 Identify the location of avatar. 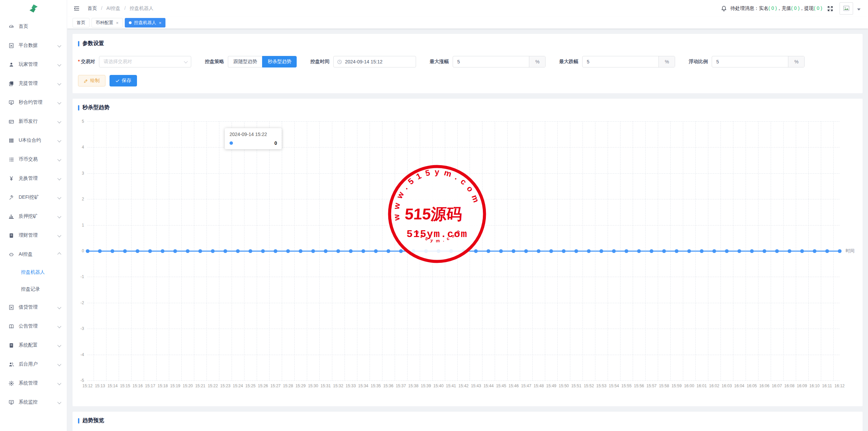
(846, 8).